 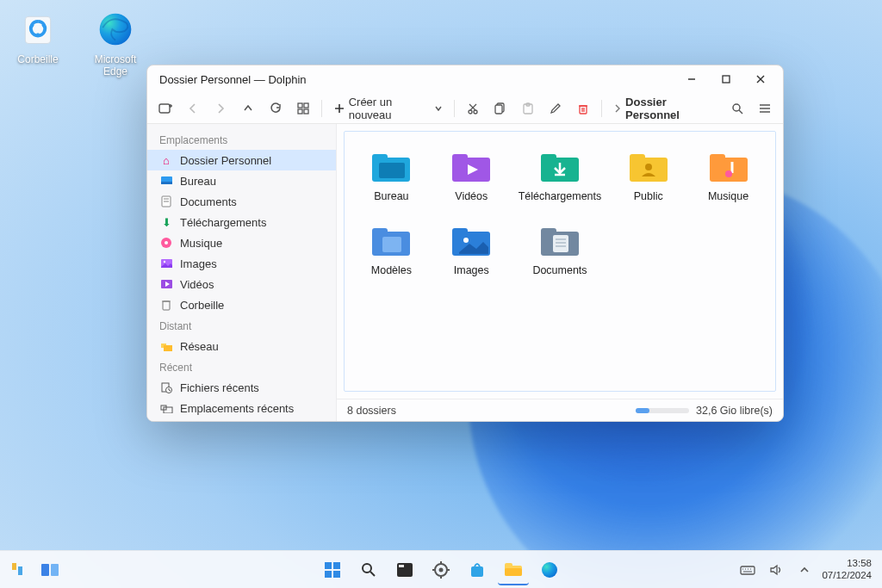 What do you see at coordinates (391, 270) in the screenshot?
I see `folder-label: Modèles` at bounding box center [391, 270].